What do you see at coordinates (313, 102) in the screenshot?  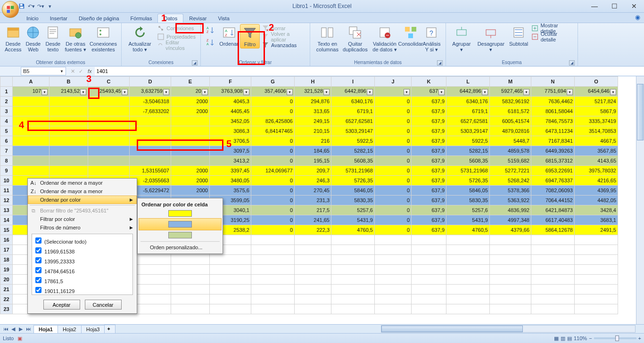 I see `cell: 294,876` at bounding box center [313, 102].